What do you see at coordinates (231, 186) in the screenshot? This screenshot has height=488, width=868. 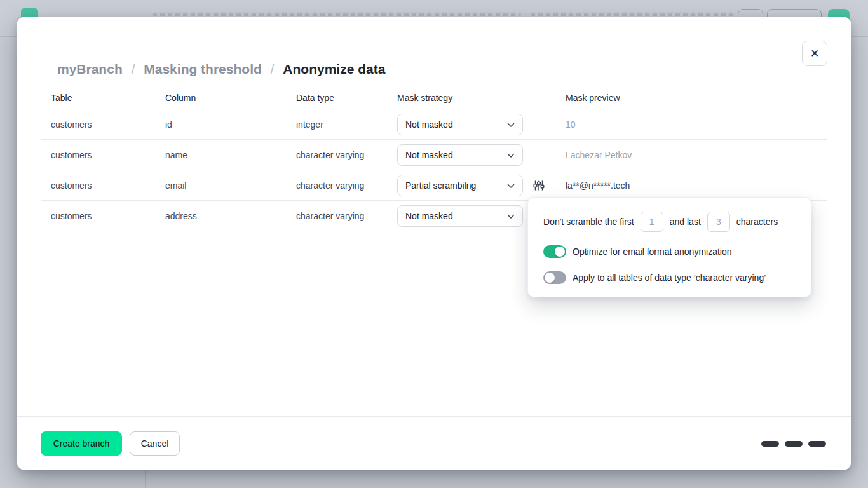 I see `cell-column: email` at bounding box center [231, 186].